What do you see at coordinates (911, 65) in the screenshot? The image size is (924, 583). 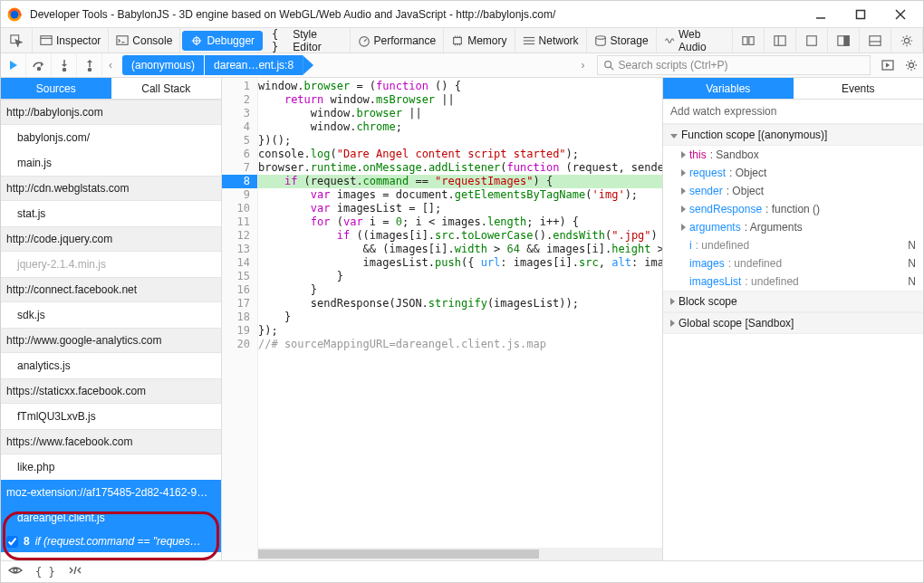 I see `debugger-settings-icon` at bounding box center [911, 65].